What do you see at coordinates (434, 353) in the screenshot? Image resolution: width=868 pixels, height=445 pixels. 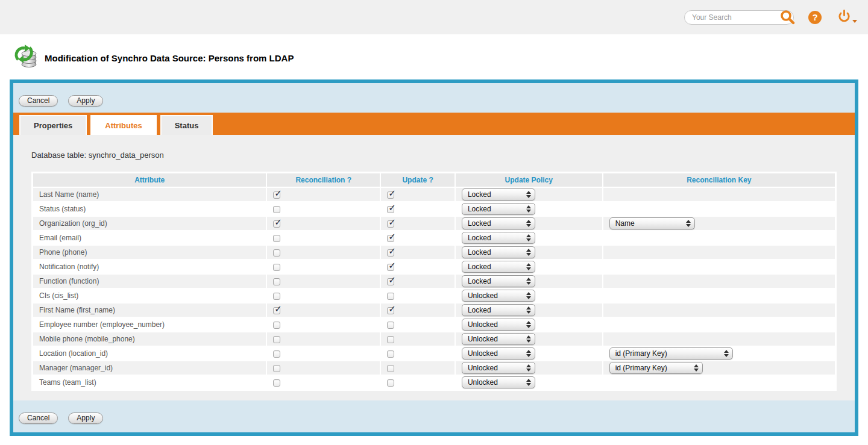 I see `table-row: Location (location_id)Unlockedid (Primar…` at bounding box center [434, 353].